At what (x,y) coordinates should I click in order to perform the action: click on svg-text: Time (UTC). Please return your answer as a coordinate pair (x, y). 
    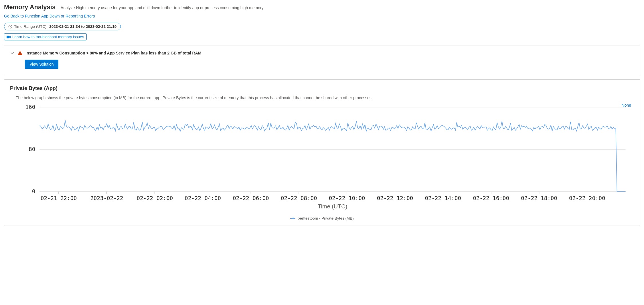
    Looking at the image, I should click on (333, 206).